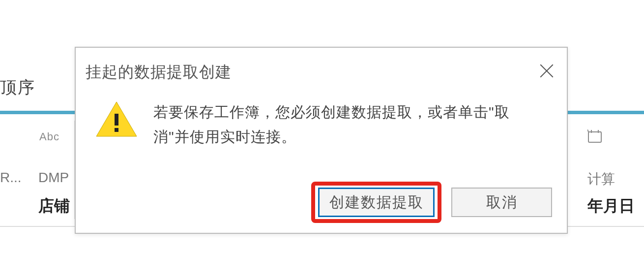 The width and height of the screenshot is (644, 253). Describe the element at coordinates (606, 112) in the screenshot. I see `column-divider-right` at that location.